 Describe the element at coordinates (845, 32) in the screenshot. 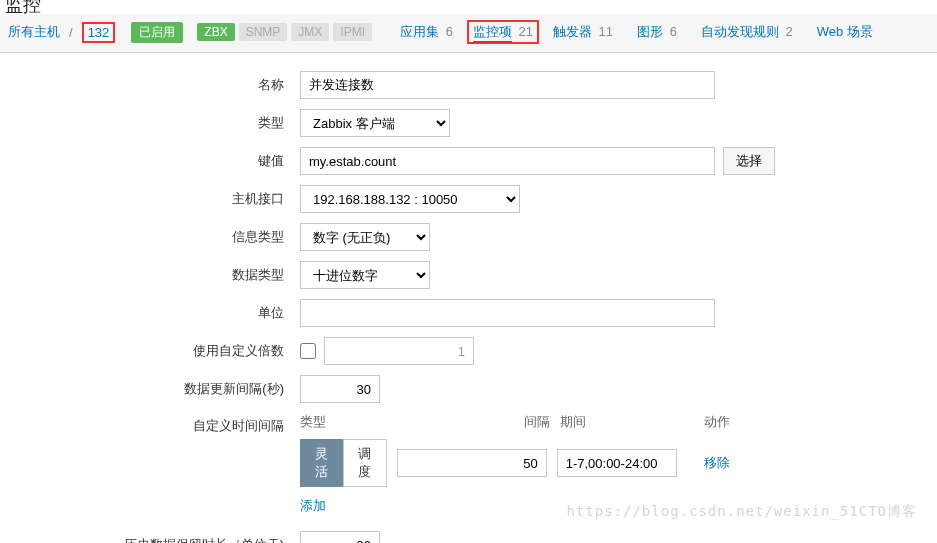

I see `tab-web-label: Web 场景` at that location.